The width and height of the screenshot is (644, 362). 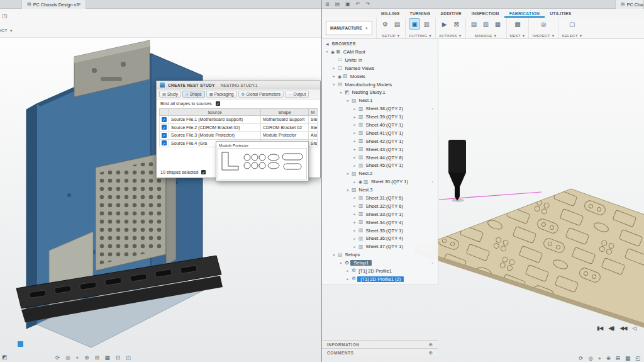 I want to click on browser-item-sheet-45-qty-1: ▸▥Sheet.45:(QTY 1), so click(x=380, y=165).